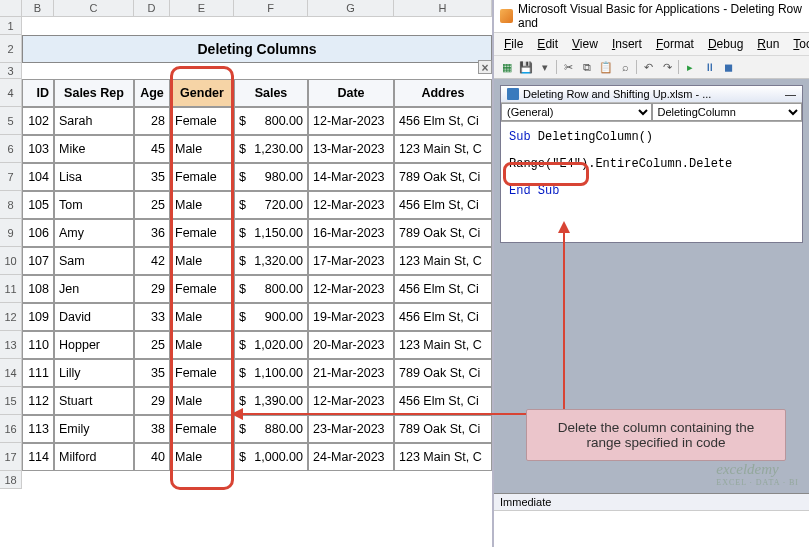 Image resolution: width=809 pixels, height=547 pixels. I want to click on cell-date: 17-Mar-2023, so click(351, 261).